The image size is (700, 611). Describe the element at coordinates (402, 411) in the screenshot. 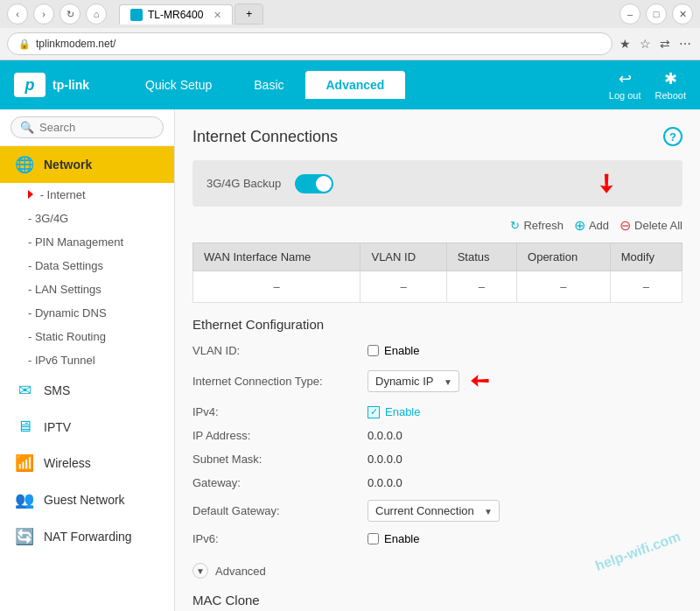

I see `ipv4-enable-label: Enable` at that location.